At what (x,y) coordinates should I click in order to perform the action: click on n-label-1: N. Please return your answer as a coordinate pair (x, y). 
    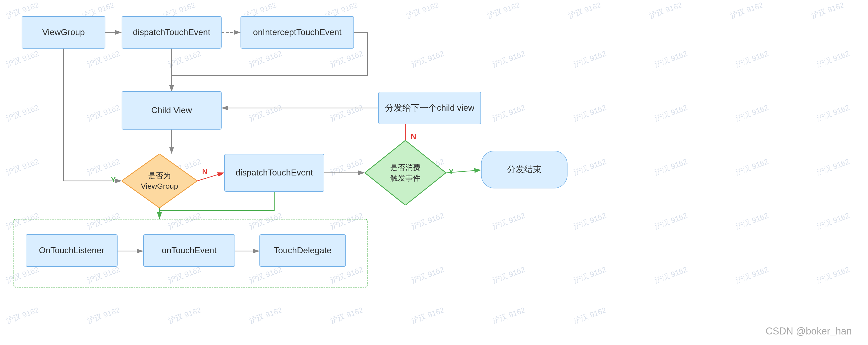
    Looking at the image, I should click on (205, 172).